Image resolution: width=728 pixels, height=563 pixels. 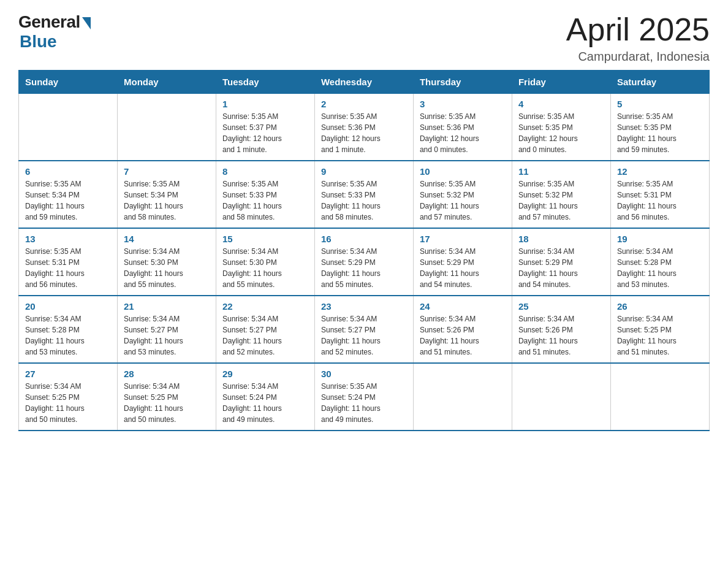 I want to click on logo-blue-text: Blue, so click(x=38, y=42).